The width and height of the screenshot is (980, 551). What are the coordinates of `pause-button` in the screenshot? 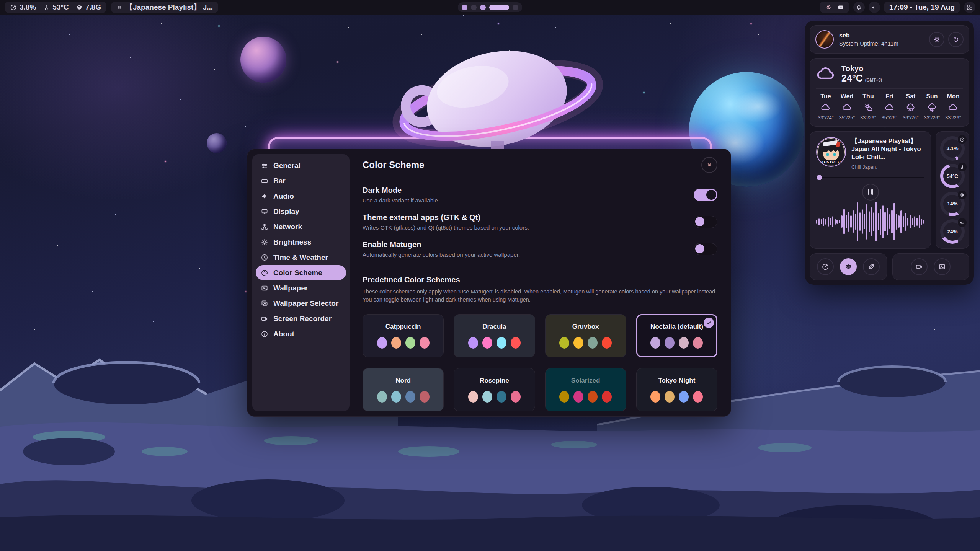 It's located at (871, 192).